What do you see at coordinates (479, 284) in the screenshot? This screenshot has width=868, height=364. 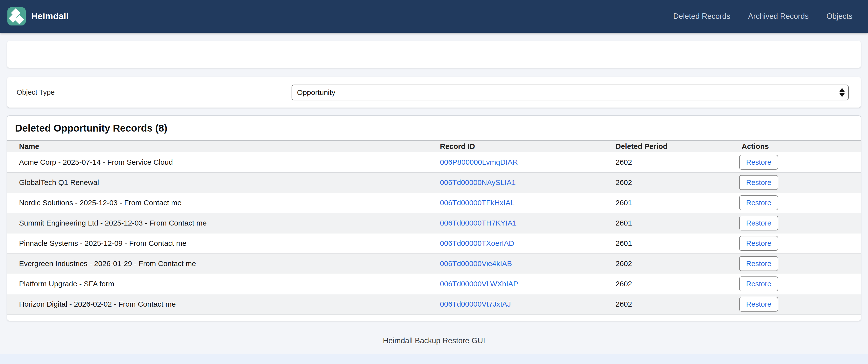 I see `record-id-link: 006Td00000VLWXhIAP` at bounding box center [479, 284].